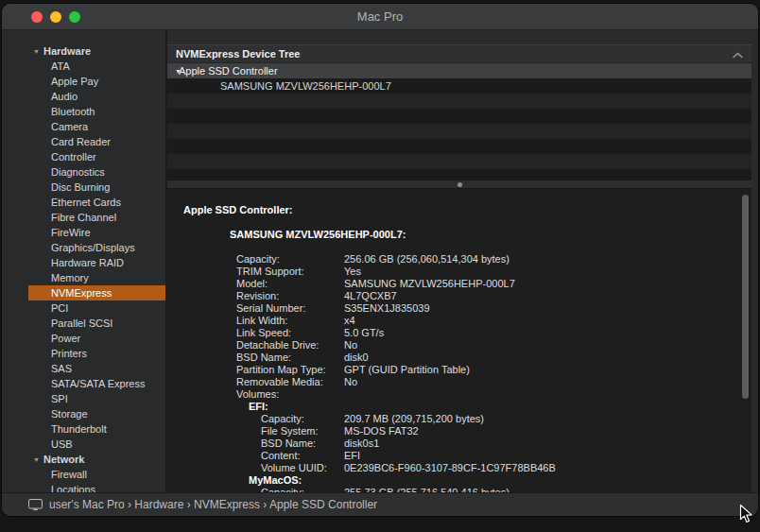 The height and width of the screenshot is (532, 760). I want to click on detail-key: Serial Number:, so click(255, 308).